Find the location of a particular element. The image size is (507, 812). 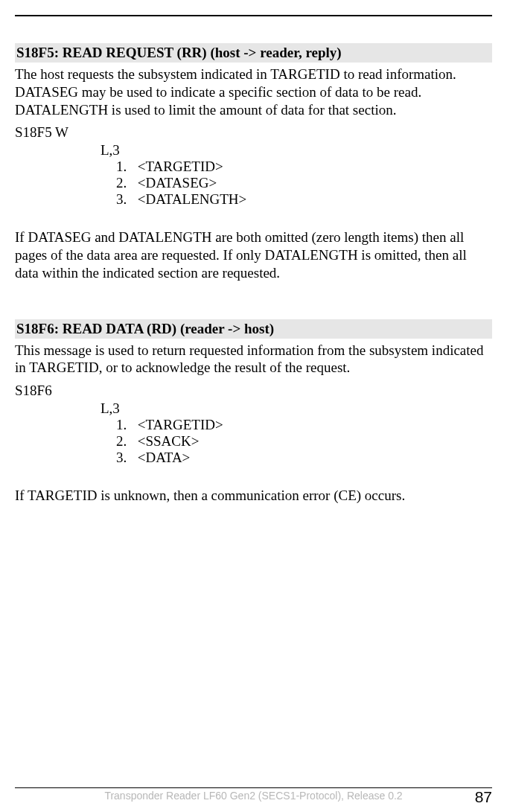

list-item-label: <DATA> is located at coordinates (164, 457).